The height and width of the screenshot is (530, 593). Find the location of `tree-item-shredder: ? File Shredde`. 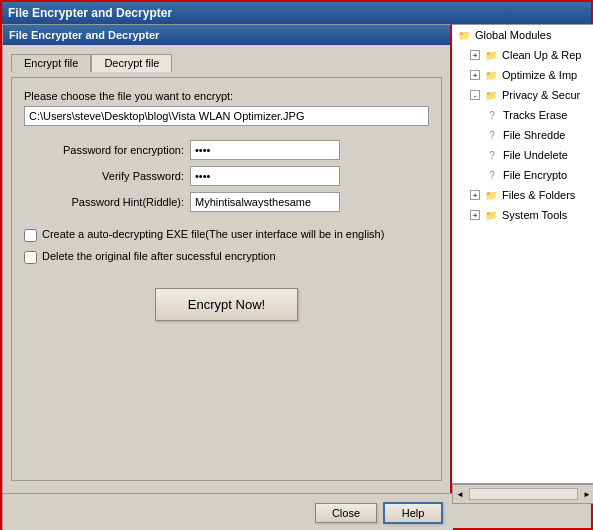

tree-item-shredder: ? File Shredde is located at coordinates (522, 135).